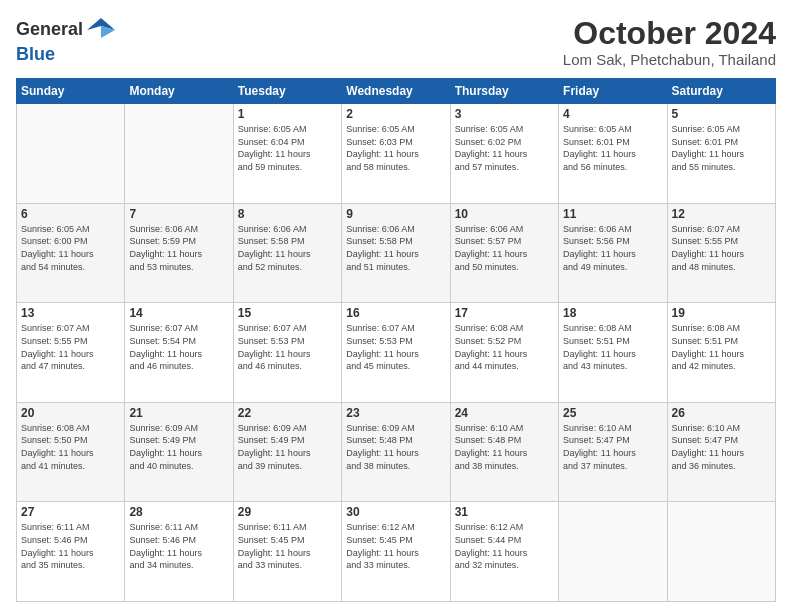 The height and width of the screenshot is (612, 792). I want to click on day-info-28: Sunrise: 6:11 AM Sunset: 5:46 PM Dayligh…, so click(178, 546).